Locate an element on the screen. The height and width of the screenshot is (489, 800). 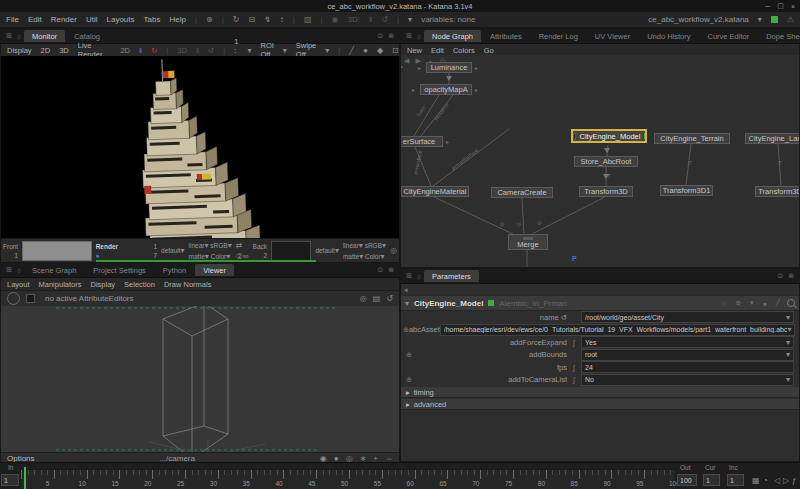
maximize-button: ▢ is located at coordinates (780, 6).